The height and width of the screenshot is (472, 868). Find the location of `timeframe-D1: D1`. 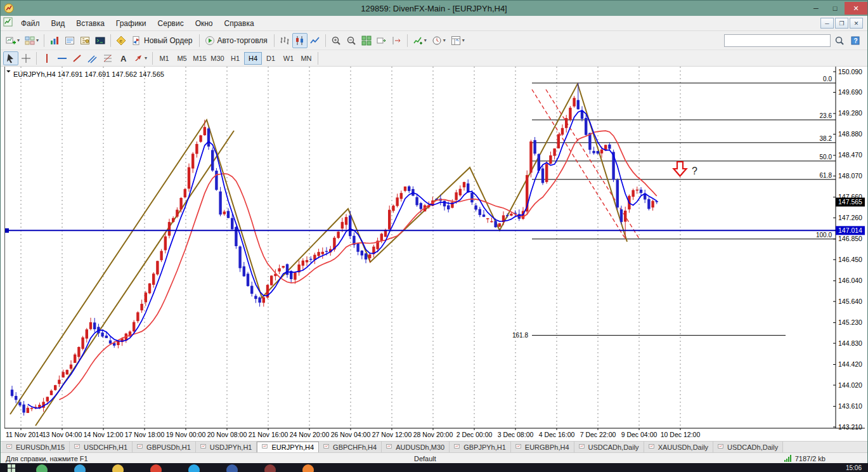

timeframe-D1: D1 is located at coordinates (271, 58).